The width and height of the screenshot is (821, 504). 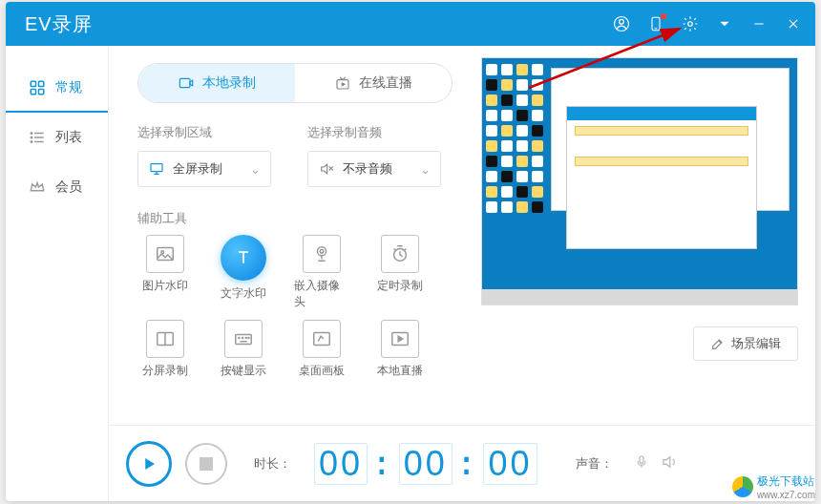 I want to click on area-label: 选择录制区域, so click(x=204, y=133).